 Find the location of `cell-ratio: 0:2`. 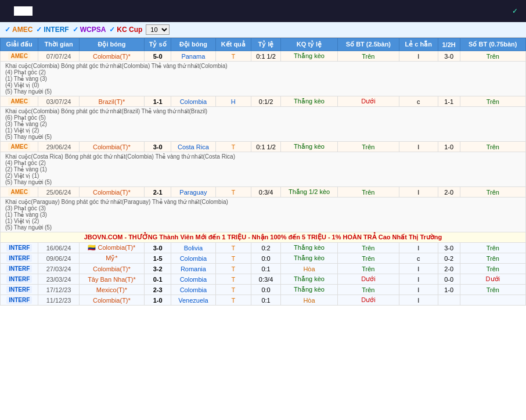

cell-ratio: 0:2 is located at coordinates (266, 248).